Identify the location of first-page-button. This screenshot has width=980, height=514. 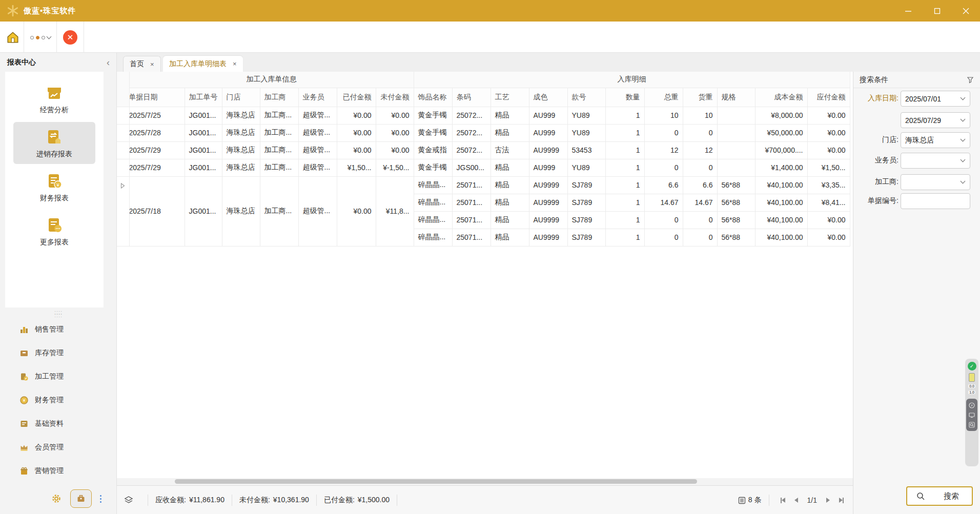
(783, 500).